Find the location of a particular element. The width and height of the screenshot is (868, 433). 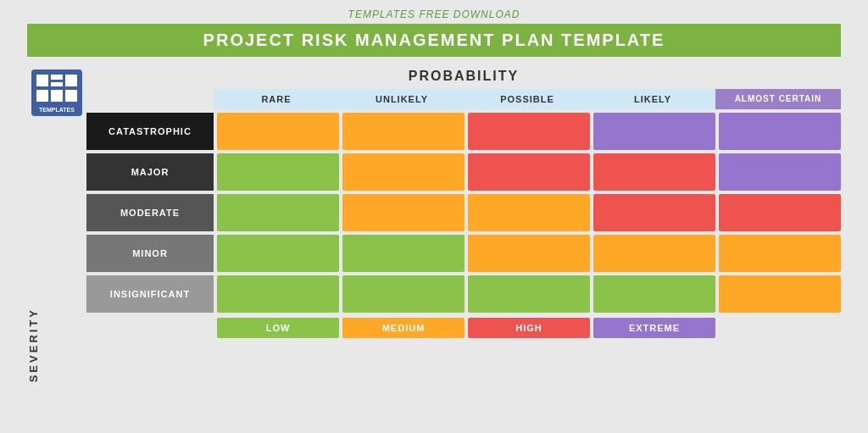

col-header-unlikely: UNLIKELY is located at coordinates (402, 99).